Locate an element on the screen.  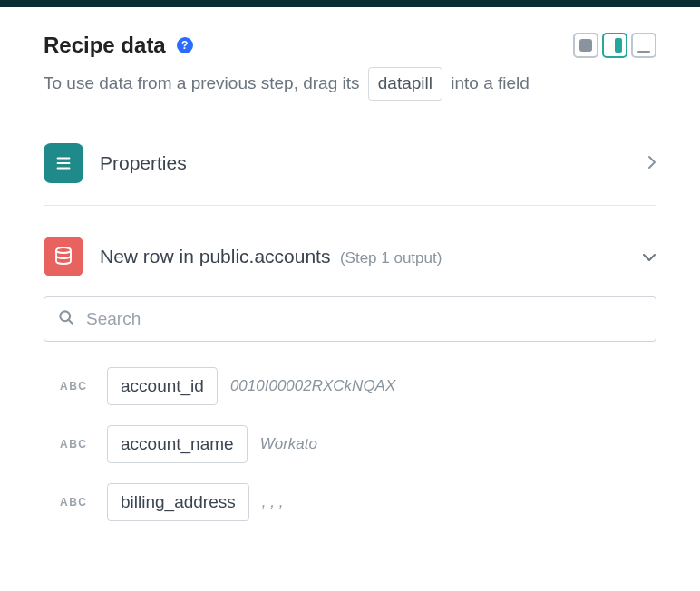
sample-value: Workato is located at coordinates (288, 444).